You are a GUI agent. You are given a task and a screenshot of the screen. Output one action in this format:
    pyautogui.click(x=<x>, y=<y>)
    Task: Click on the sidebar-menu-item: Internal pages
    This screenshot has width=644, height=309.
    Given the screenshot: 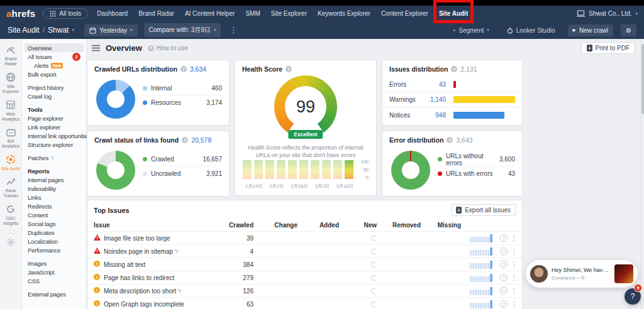 What is the action you would take?
    pyautogui.click(x=54, y=180)
    